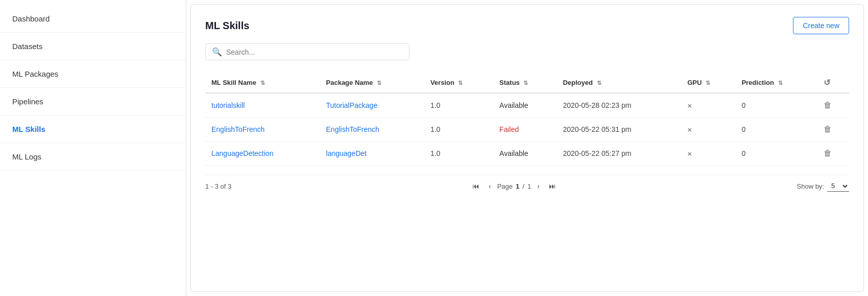  Describe the element at coordinates (525, 130) in the screenshot. I see `cell-status: Failed` at that location.